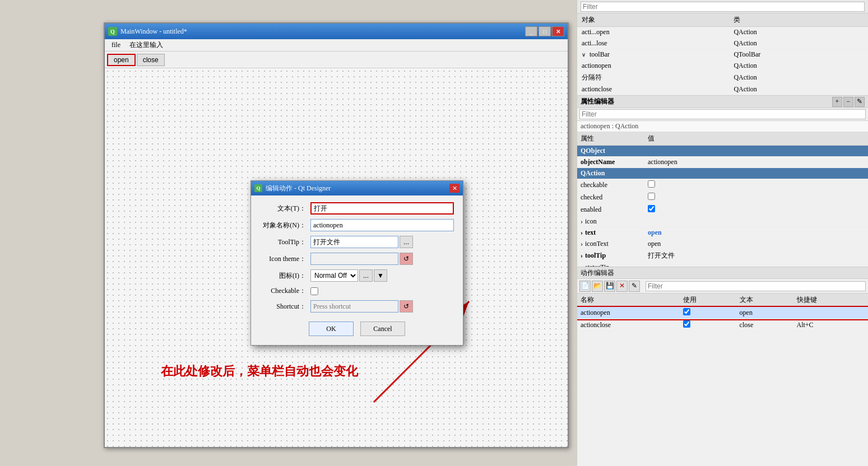 This screenshot has height=466, width=868. Describe the element at coordinates (799, 55) in the screenshot. I see `obj-class: QToolBar` at that location.